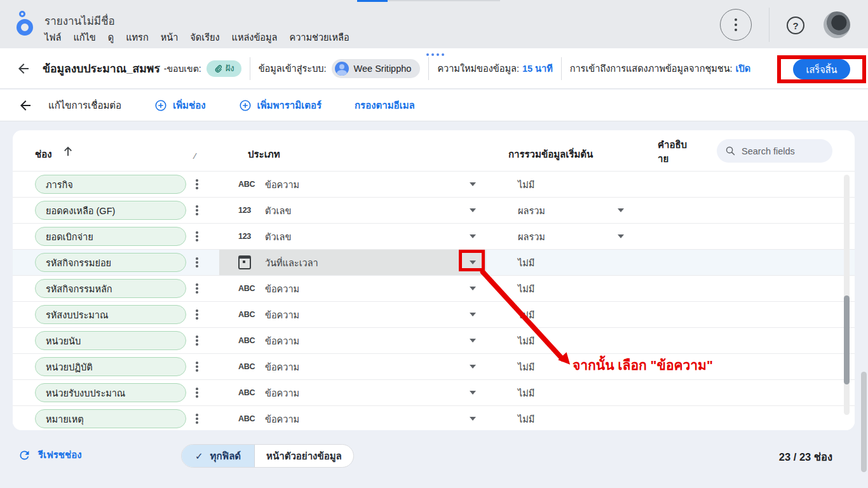 The height and width of the screenshot is (488, 868). What do you see at coordinates (43, 154) in the screenshot?
I see `column-header-field: ช่อง` at bounding box center [43, 154].